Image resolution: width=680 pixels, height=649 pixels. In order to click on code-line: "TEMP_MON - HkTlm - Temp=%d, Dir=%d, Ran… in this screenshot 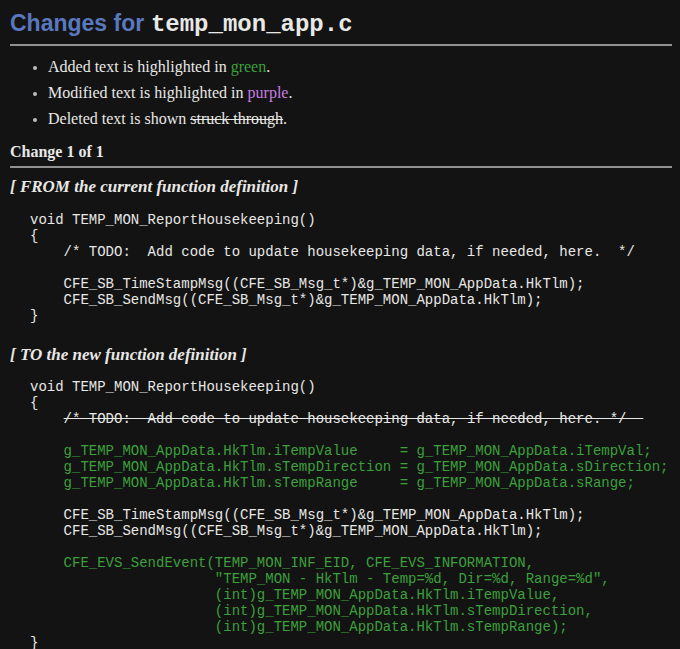, I will do `click(320, 579)`.